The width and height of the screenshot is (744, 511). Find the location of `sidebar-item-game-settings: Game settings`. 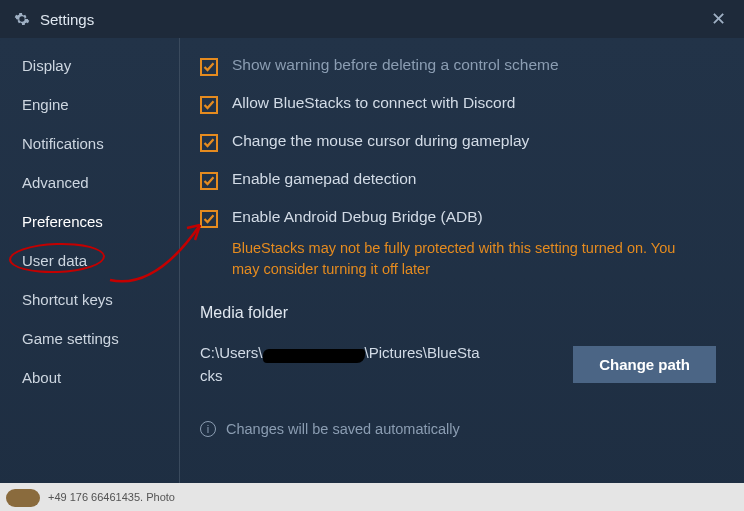

sidebar-item-game-settings: Game settings is located at coordinates (90, 338).